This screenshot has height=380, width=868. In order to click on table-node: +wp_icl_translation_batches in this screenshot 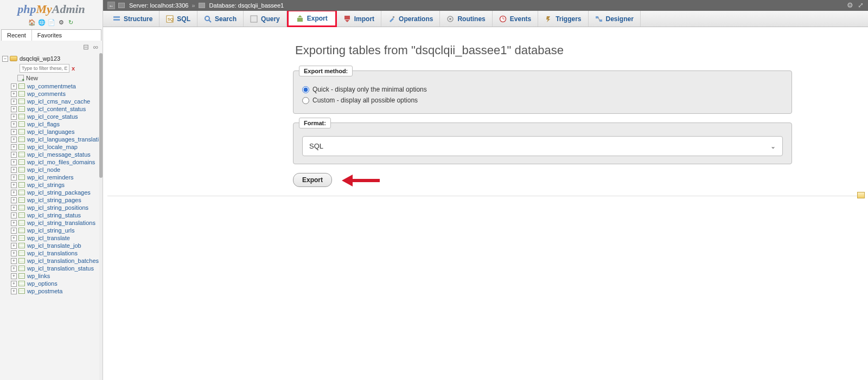, I will do `click(52, 261)`.